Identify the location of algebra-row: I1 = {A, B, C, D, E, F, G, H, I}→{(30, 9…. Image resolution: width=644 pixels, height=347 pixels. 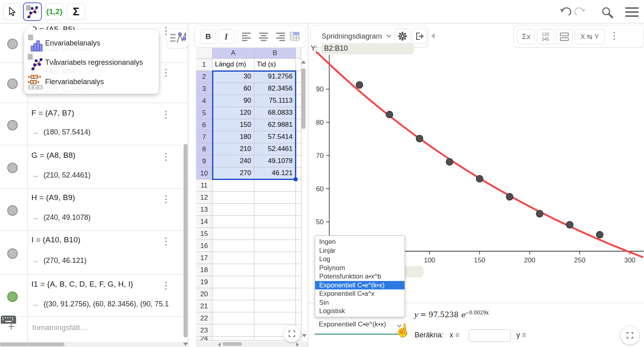
(94, 295).